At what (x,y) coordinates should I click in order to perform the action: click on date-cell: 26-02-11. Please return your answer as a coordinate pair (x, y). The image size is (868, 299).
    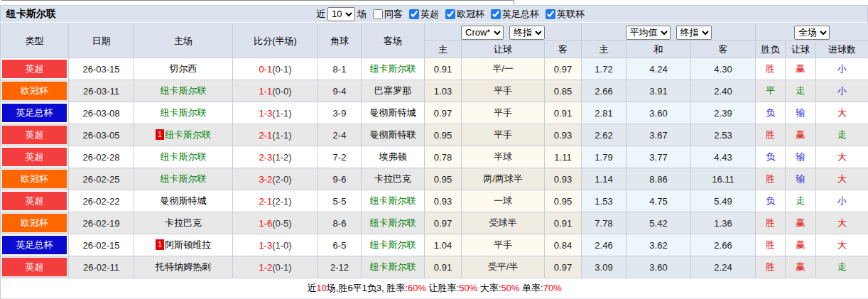
    Looking at the image, I should click on (102, 267).